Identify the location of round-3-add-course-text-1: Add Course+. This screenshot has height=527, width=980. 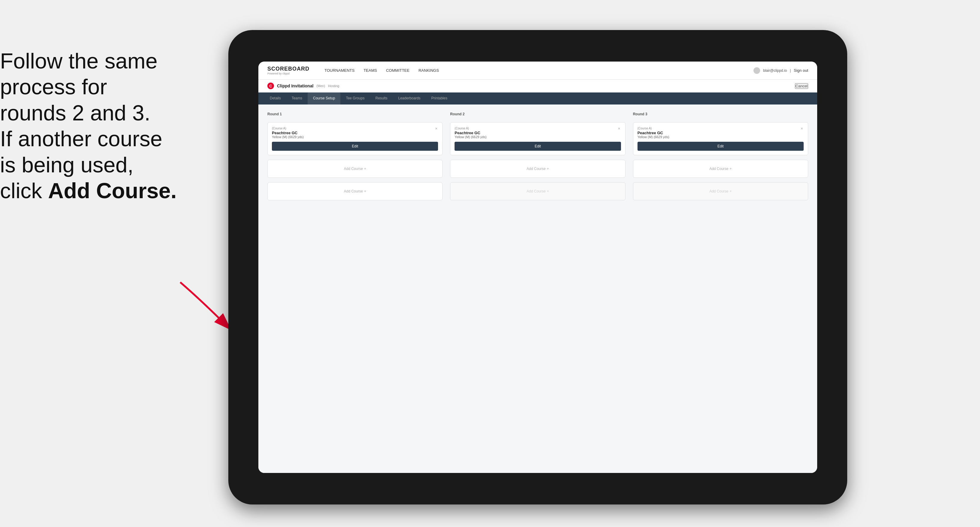
(721, 169).